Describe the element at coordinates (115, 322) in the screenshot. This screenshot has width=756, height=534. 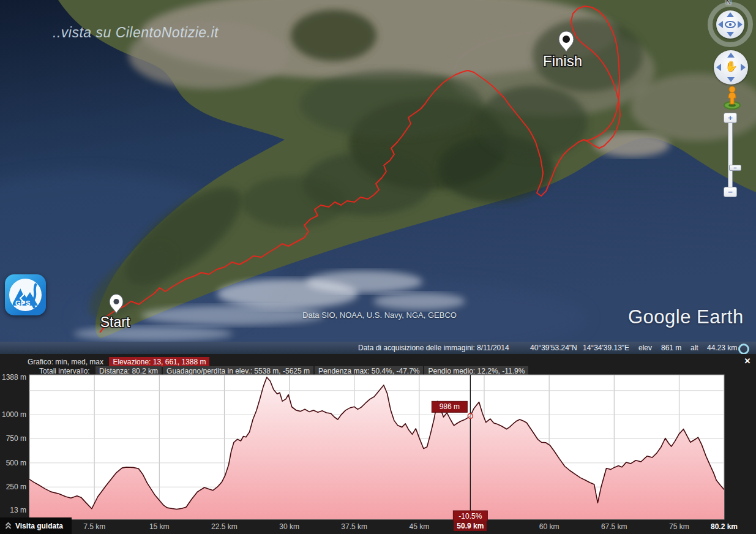
I see `start-pin-label: Start` at that location.